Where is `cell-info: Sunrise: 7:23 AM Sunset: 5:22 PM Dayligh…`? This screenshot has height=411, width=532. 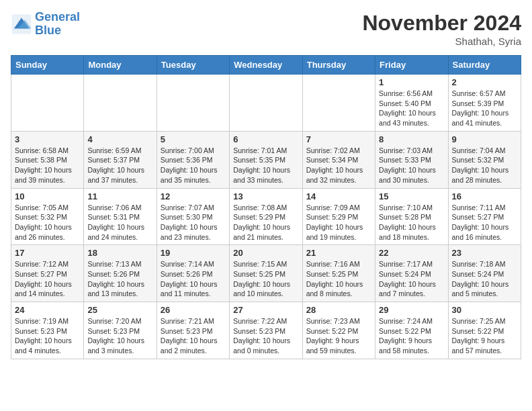
cell-info: Sunrise: 7:23 AM Sunset: 5:22 PM Dayligh… is located at coordinates (339, 336).